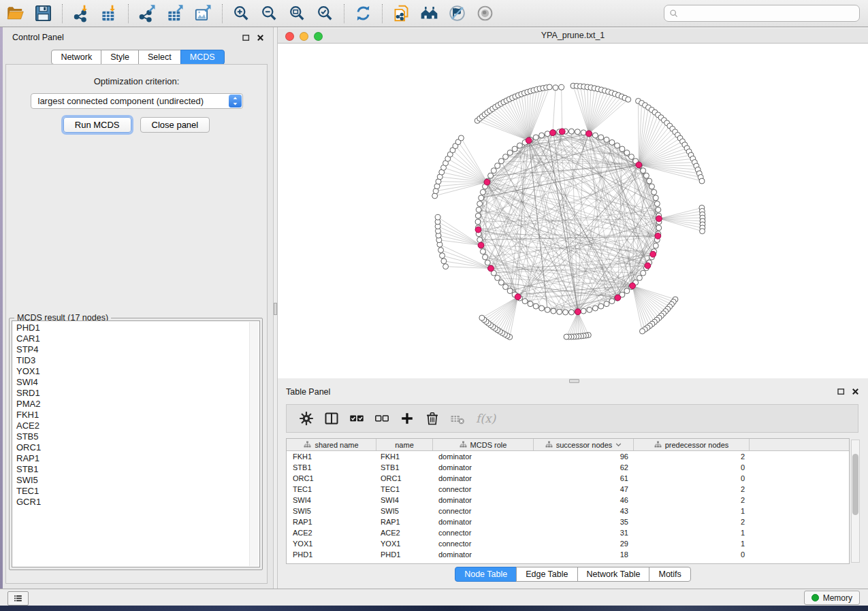  What do you see at coordinates (841, 392) in the screenshot?
I see `float-panel-icon` at bounding box center [841, 392].